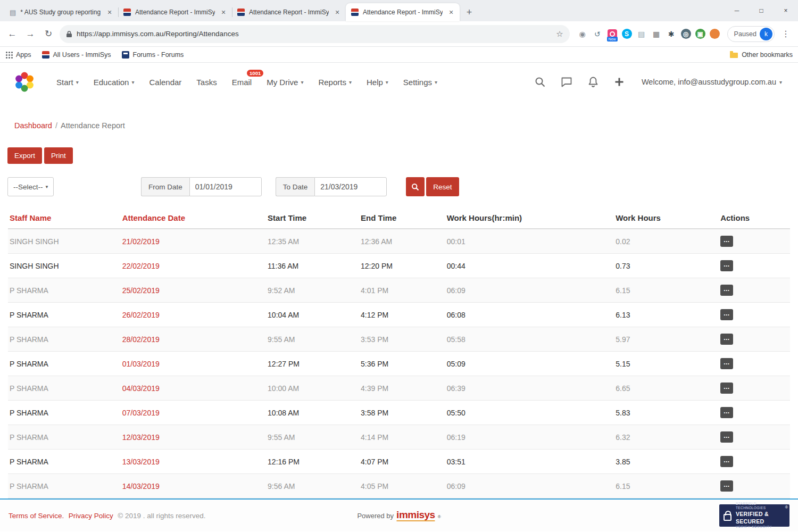 The width and height of the screenshot is (798, 532). I want to click on staff-select: --Select-- ▼, so click(31, 187).